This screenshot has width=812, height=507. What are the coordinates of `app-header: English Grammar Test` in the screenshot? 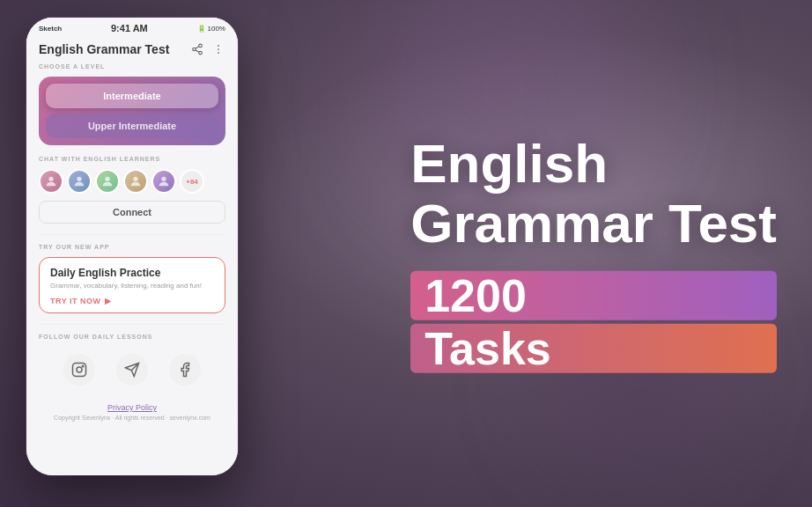 It's located at (132, 50).